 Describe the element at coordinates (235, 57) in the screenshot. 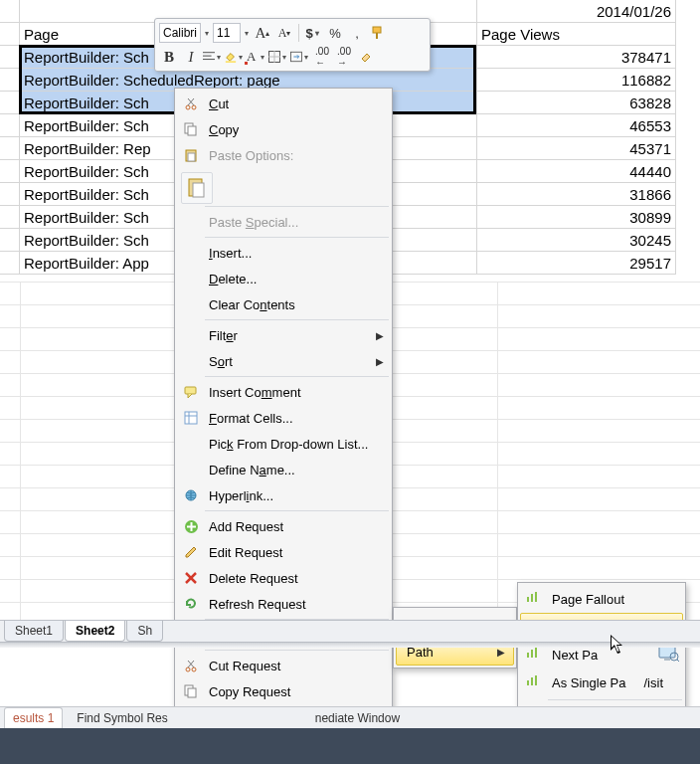

I see `fill-color-button: ▾` at that location.